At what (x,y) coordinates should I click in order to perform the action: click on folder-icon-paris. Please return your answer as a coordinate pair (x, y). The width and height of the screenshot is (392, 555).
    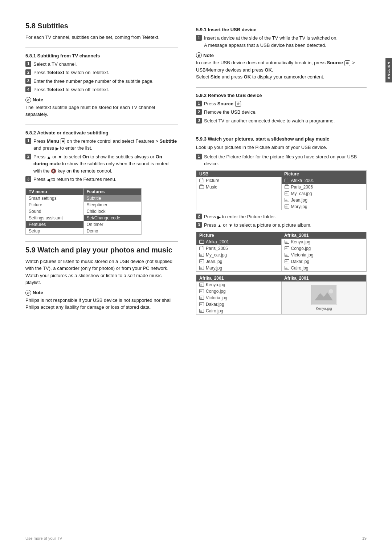
    Looking at the image, I should click on (287, 187).